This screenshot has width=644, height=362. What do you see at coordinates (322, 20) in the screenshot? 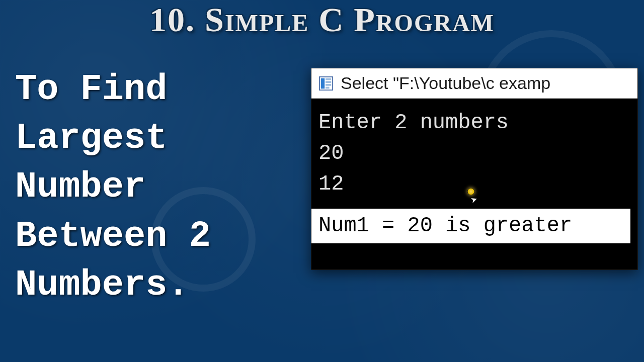
I see `slide-title: 10. Simple C Program` at bounding box center [322, 20].